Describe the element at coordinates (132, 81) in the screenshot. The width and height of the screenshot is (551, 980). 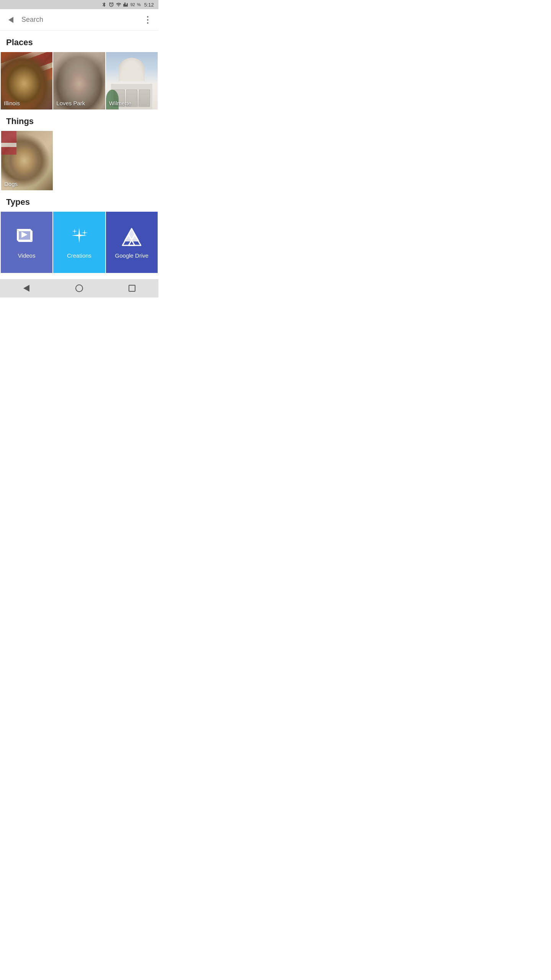
I see `places-tile-wilmette: Wilmette` at that location.